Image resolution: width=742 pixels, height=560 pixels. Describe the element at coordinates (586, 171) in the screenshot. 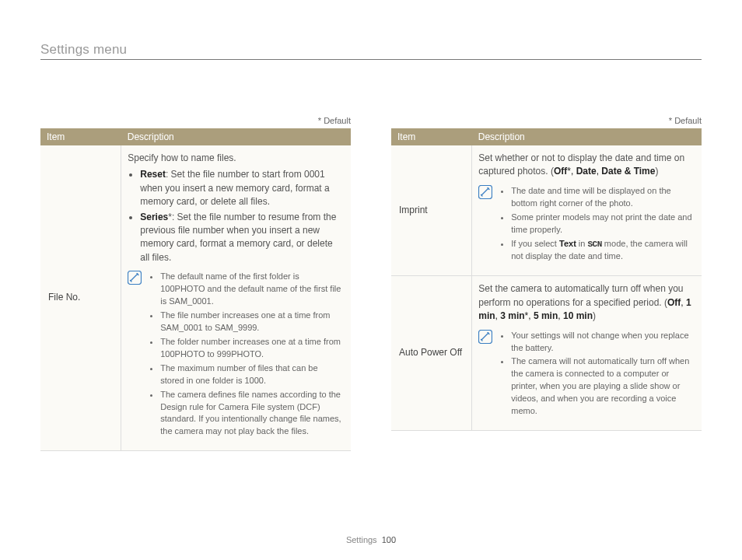

I see `opt: Date` at that location.